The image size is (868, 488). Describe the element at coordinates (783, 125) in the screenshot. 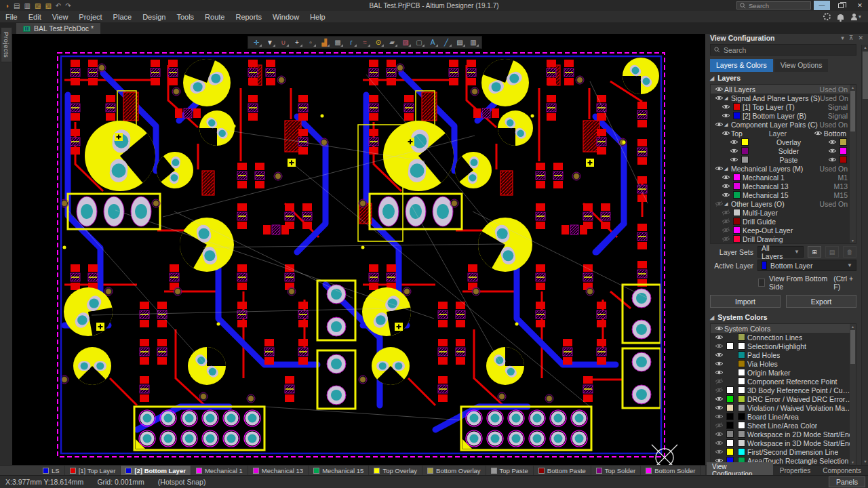

I see `layer-group-row: ◢Component Layer Pairs (C)Used On` at that location.